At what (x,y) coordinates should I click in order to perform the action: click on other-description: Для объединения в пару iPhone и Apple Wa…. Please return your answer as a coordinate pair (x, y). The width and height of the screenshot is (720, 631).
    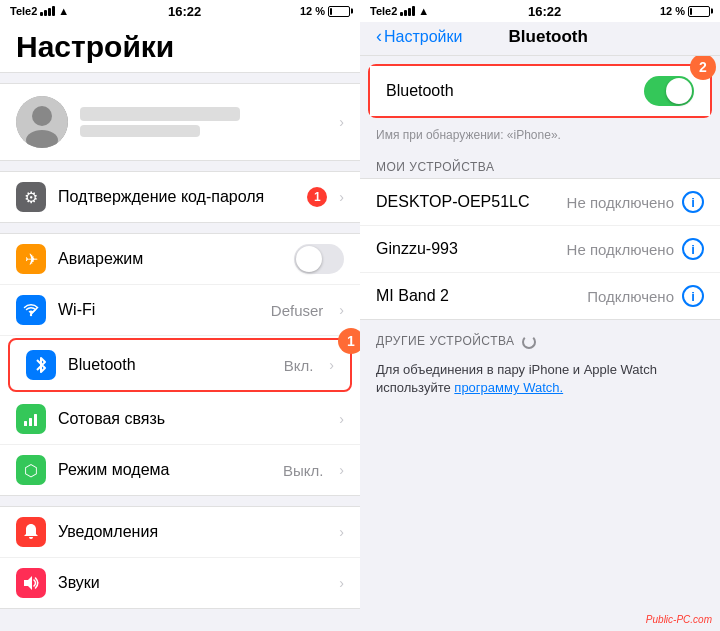
    Looking at the image, I should click on (540, 381).